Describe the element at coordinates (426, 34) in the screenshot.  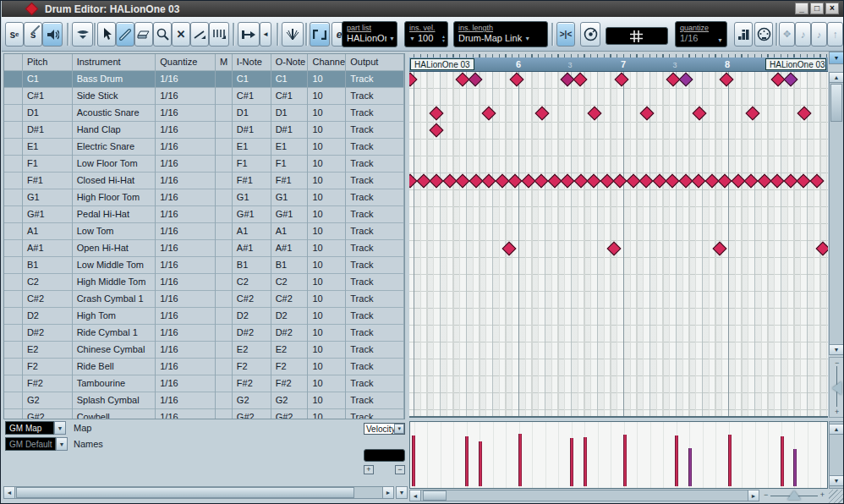
I see `insert-velocity-combo: ins. vel. ▼100 ▲ ▼` at that location.